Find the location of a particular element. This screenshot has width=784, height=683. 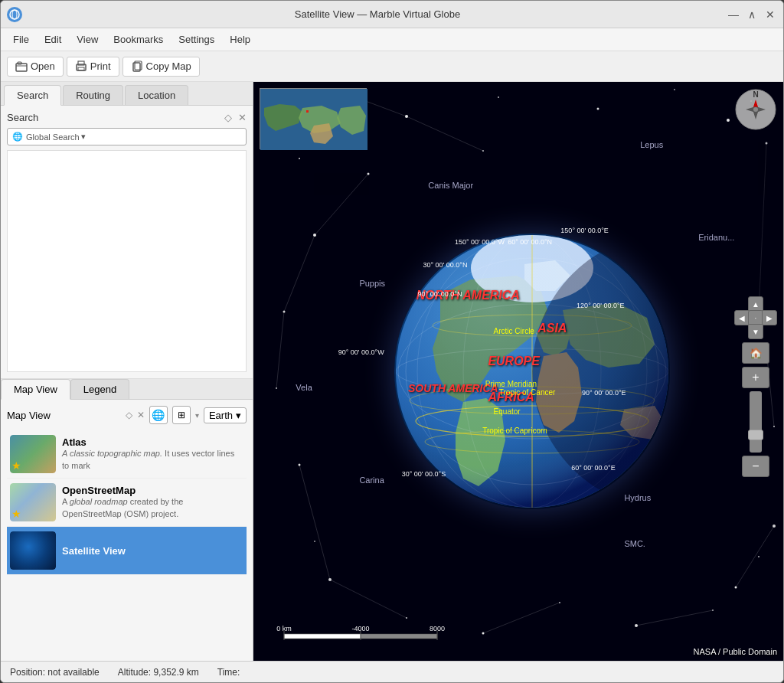

nav-down-button: ▼ is located at coordinates (756, 332).